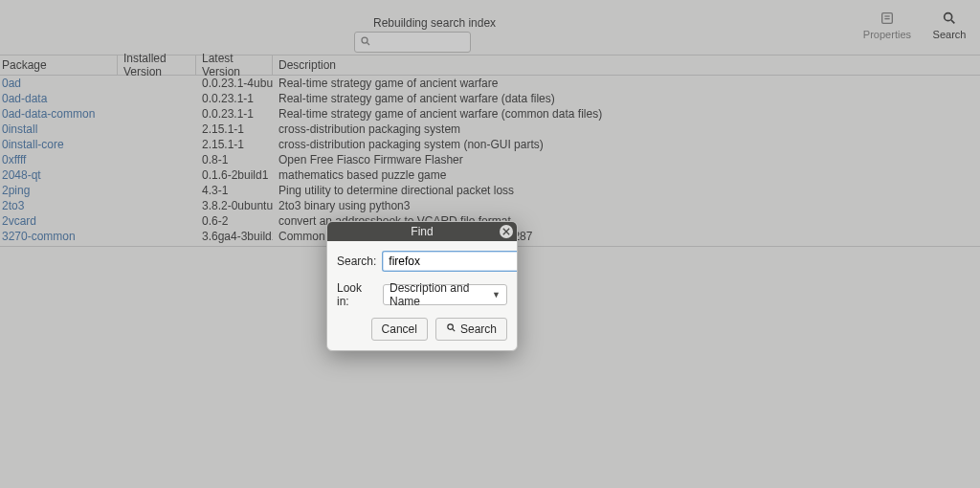 This screenshot has height=488, width=980. Describe the element at coordinates (400, 329) in the screenshot. I see `cancel-label: Cancel` at that location.